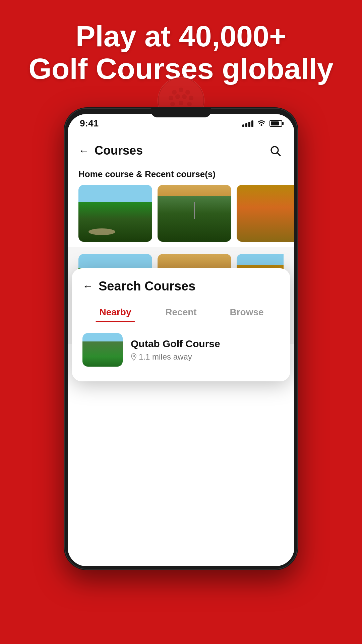  What do you see at coordinates (276, 123) in the screenshot?
I see `battery-icon` at bounding box center [276, 123].